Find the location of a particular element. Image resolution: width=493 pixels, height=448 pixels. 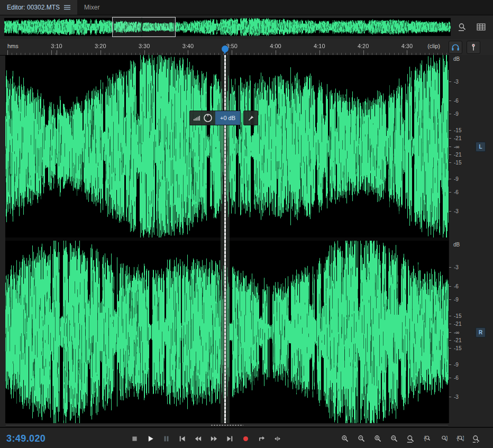

scrollbar-grip is located at coordinates (227, 425).